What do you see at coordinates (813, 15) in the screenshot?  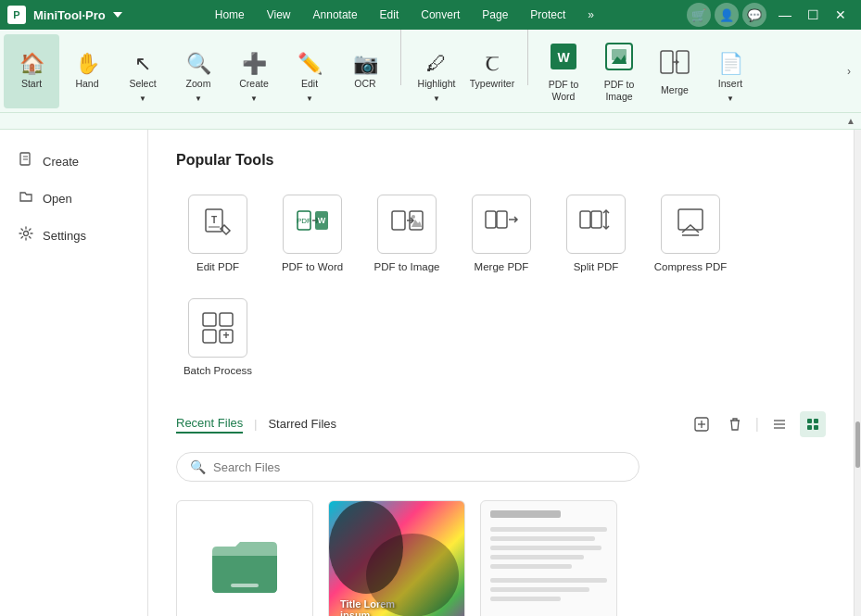 I see `maximize-button: ☐` at bounding box center [813, 15].